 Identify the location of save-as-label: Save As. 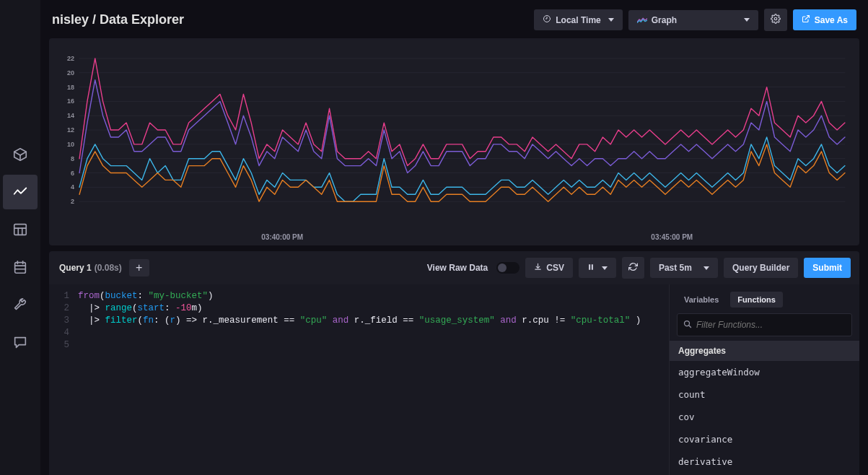
(831, 20).